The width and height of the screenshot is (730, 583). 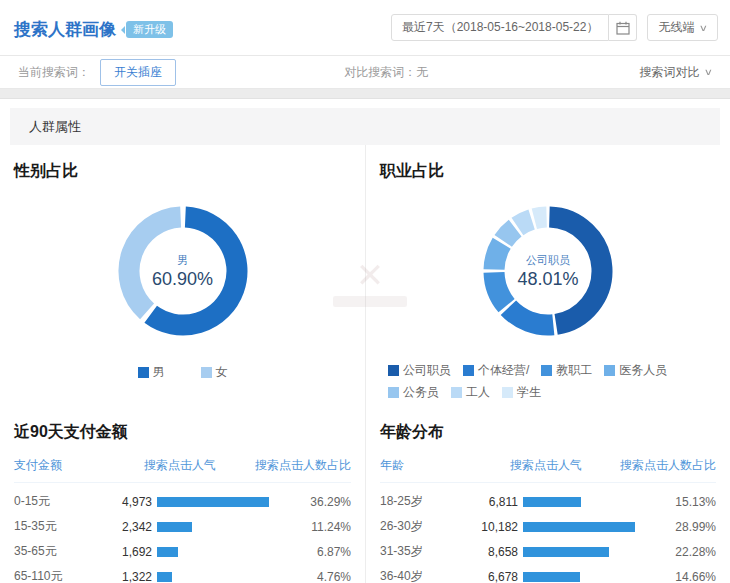 I want to click on legend-item-工人: 工人, so click(x=470, y=392).